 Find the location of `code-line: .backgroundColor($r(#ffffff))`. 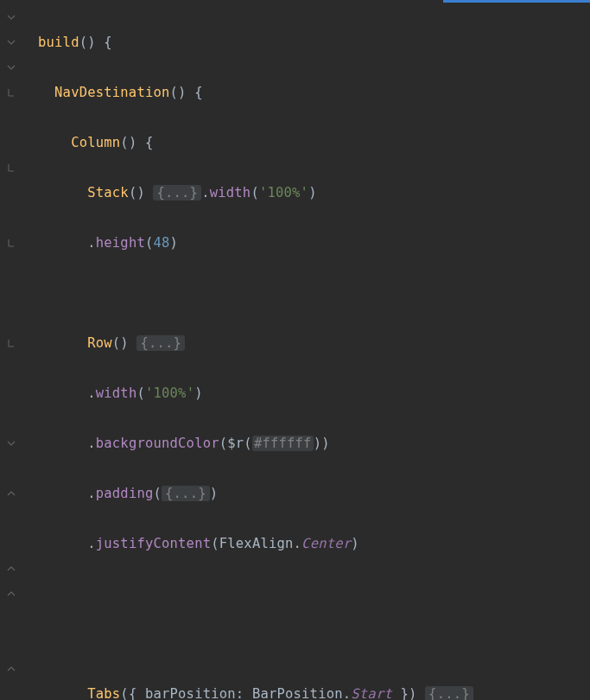

code-line: .backgroundColor($r(#ffffff)) is located at coordinates (314, 444).